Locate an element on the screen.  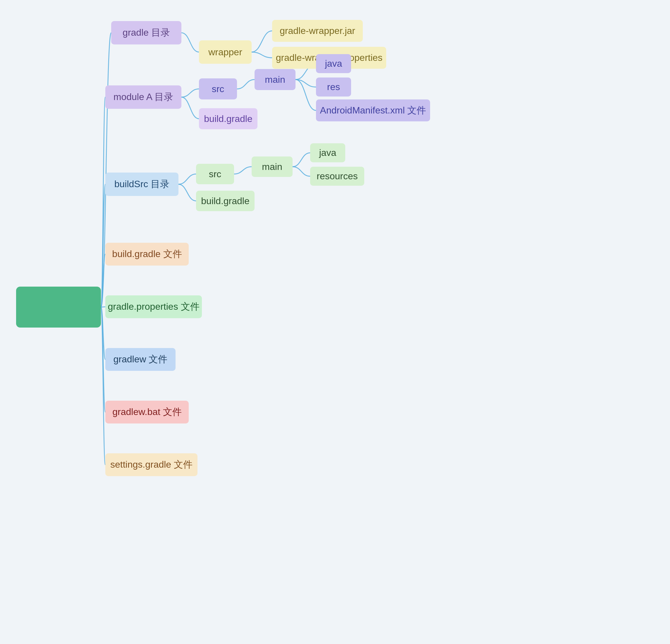
main-module-node: main is located at coordinates (275, 80).